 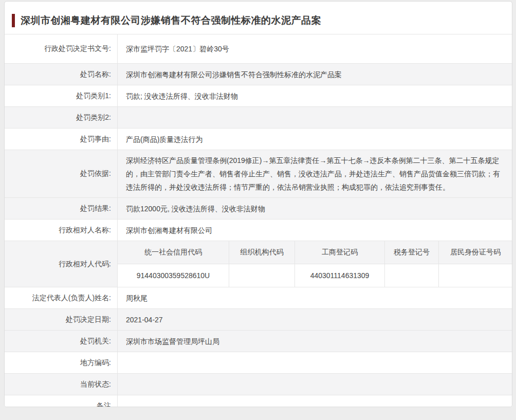 I want to click on table-row-current-status: 当前状态:, so click(x=258, y=385).